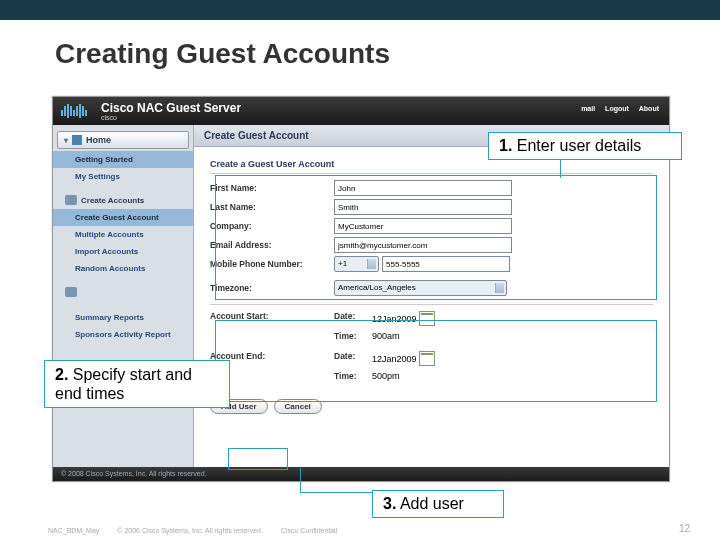 The image size is (720, 540). I want to click on select-start-month: Jan, so click(390, 319).